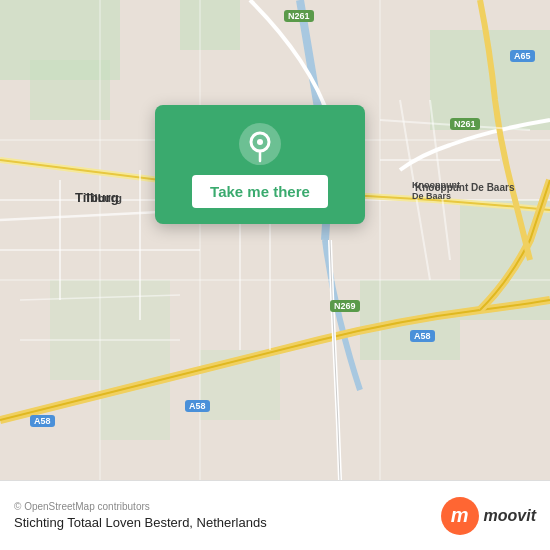 This screenshot has width=550, height=550. Describe the element at coordinates (488, 516) in the screenshot. I see `moovit-logo: m moovit` at that location.